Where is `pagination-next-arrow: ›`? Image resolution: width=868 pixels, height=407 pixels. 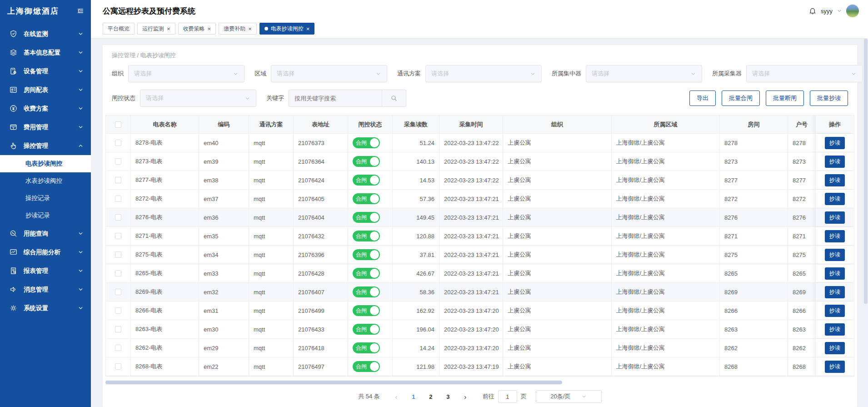 pagination-next-arrow: › is located at coordinates (465, 397).